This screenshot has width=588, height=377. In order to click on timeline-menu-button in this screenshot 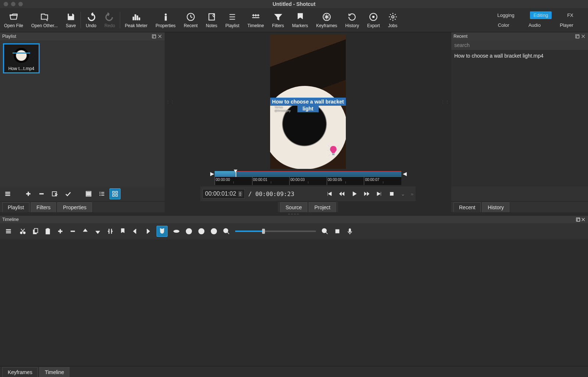, I will do `click(8, 231)`.